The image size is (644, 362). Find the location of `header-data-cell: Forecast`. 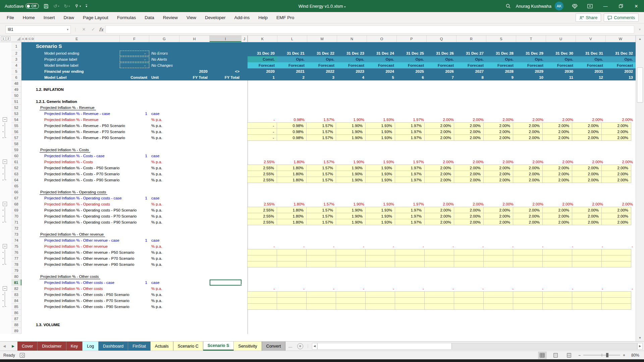

header-data-cell: Forecast is located at coordinates (531, 65).